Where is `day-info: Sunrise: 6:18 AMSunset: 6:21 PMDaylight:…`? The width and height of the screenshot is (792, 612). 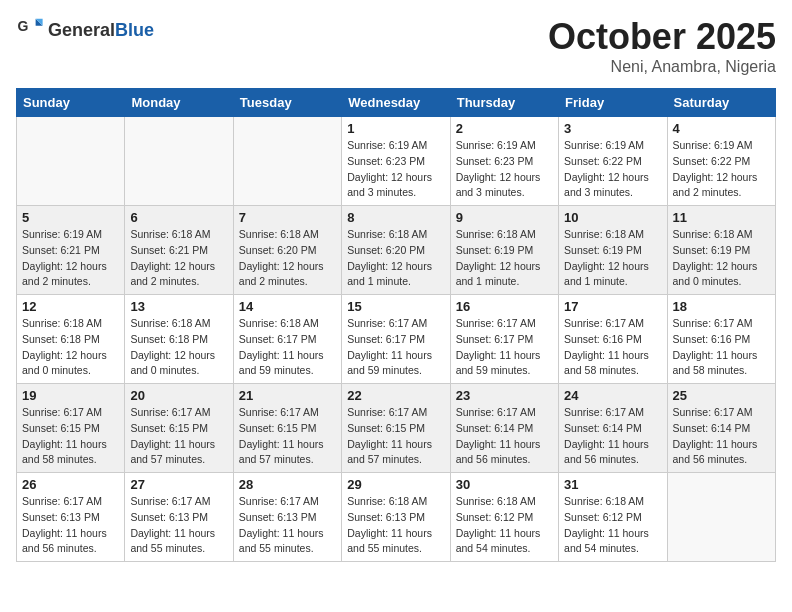 day-info: Sunrise: 6:18 AMSunset: 6:21 PMDaylight:… is located at coordinates (178, 258).